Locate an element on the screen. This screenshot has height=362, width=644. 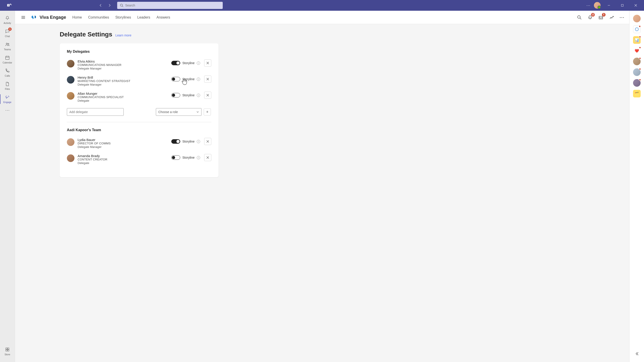
rail-files: Files is located at coordinates (8, 86).